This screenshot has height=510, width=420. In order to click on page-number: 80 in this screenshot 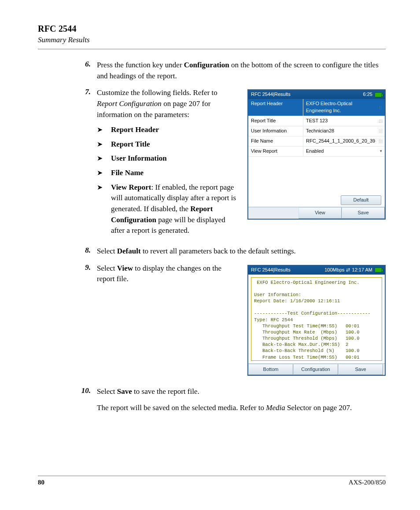, I will do `click(41, 482)`.